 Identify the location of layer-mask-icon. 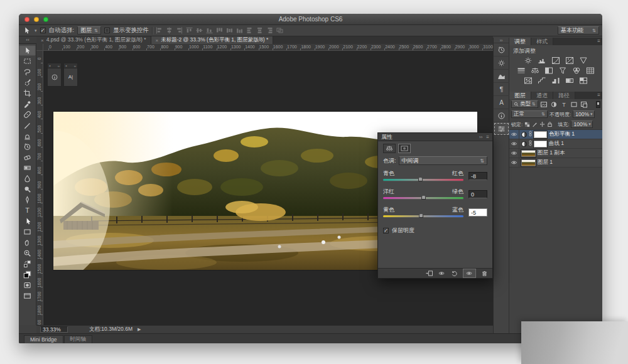
(404, 148).